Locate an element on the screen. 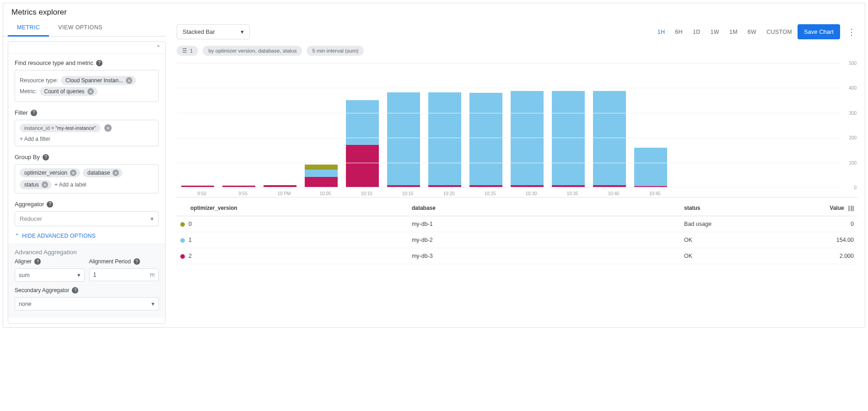 The width and height of the screenshot is (868, 411). save-chart-button: Save Chart is located at coordinates (819, 32).